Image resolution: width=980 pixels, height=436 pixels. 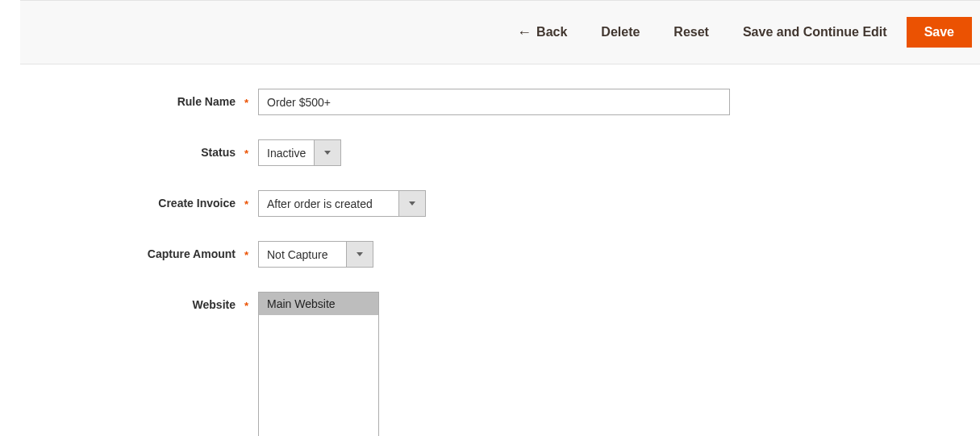 What do you see at coordinates (327, 153) in the screenshot?
I see `status-select-toggle` at bounding box center [327, 153].